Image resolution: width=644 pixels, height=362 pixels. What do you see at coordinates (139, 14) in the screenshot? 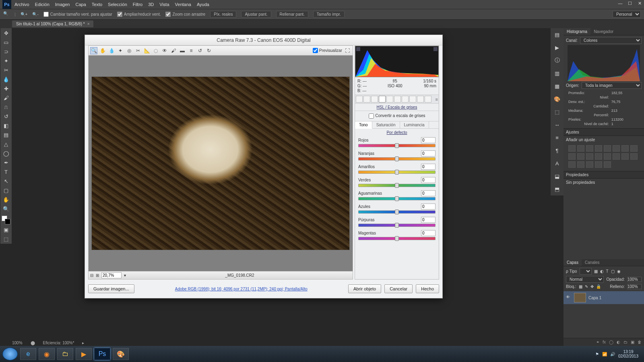
I see `zoom-resizes-checkbox: Ampliar/reducir vent.` at bounding box center [139, 14].